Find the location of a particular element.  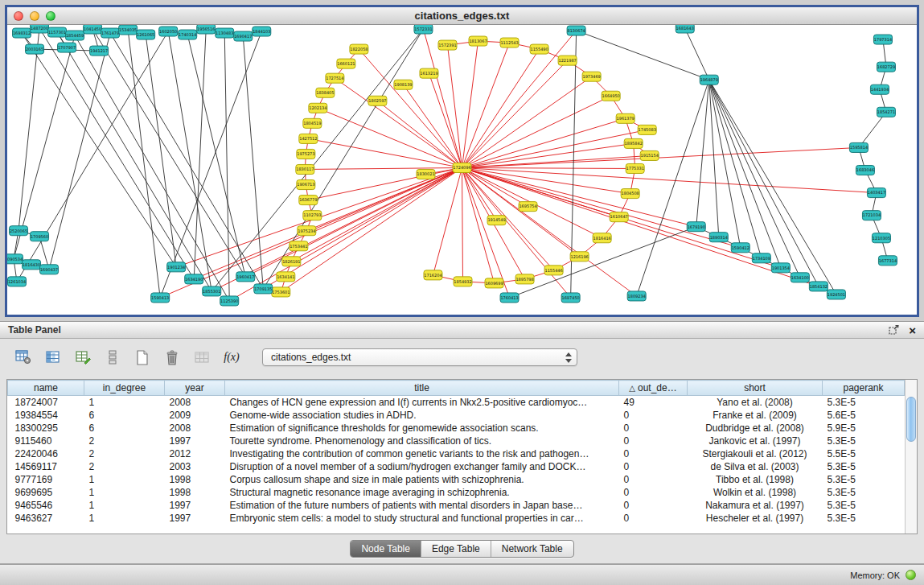

graph-node: 1901234 is located at coordinates (177, 267).